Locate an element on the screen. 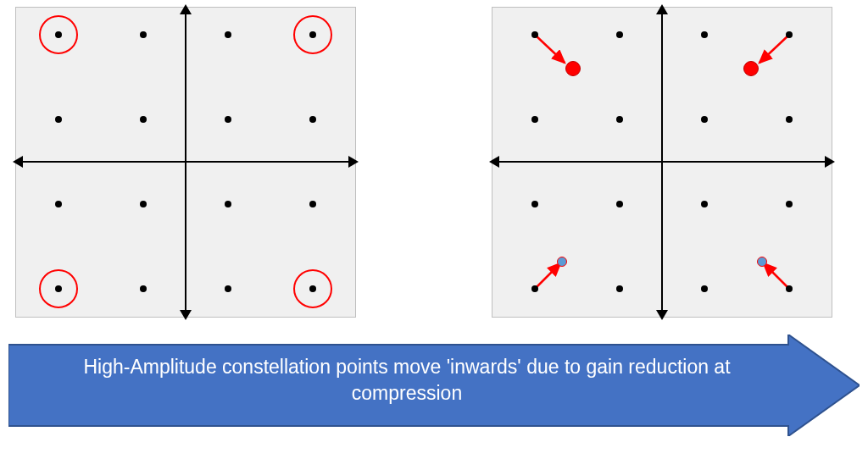 The image size is (868, 459). compressed-corner-br is located at coordinates (762, 262).